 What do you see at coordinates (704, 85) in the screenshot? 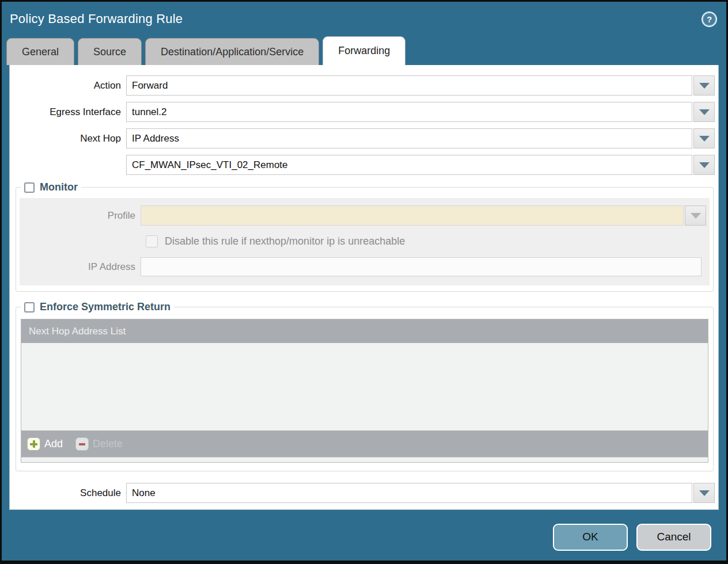
I see `action-dropdown-button` at bounding box center [704, 85].